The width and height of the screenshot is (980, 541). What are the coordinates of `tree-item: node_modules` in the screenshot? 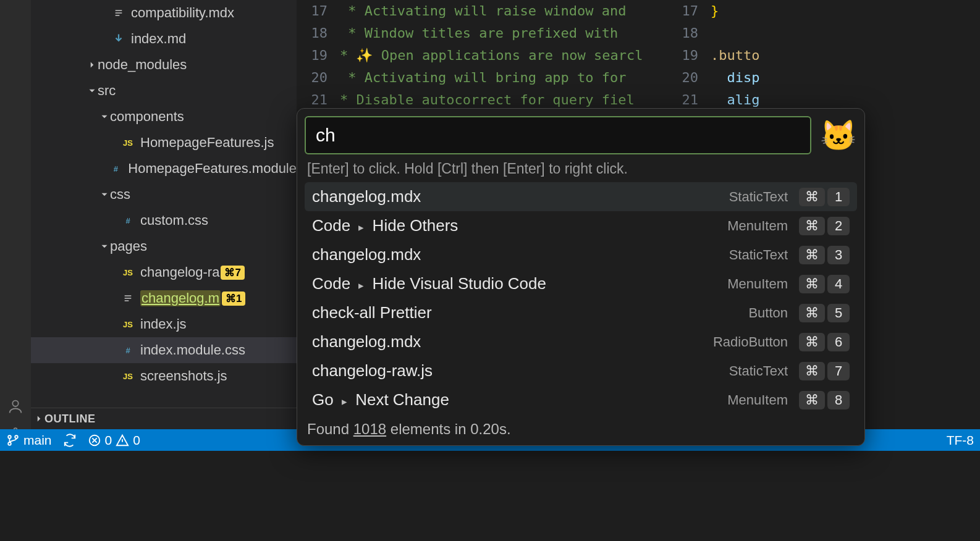 It's located at (164, 65).